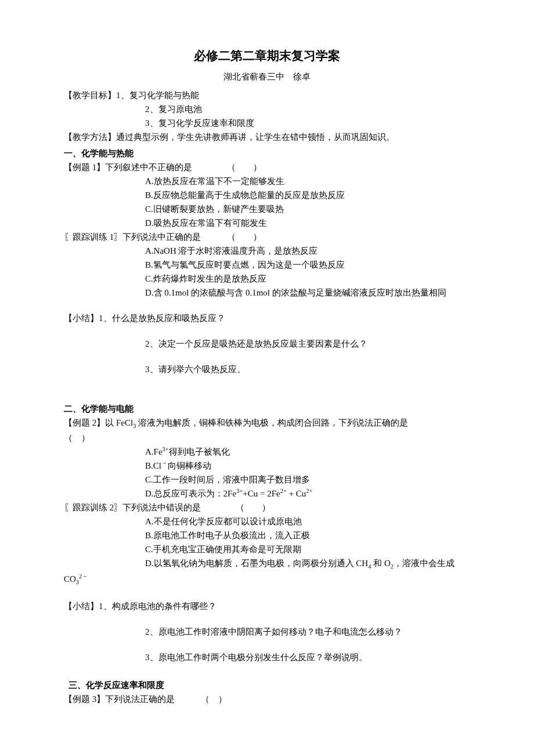 The height and width of the screenshot is (756, 534). What do you see at coordinates (196, 507) in the screenshot?
I see `followup-2-text: 下列说法中错误的是 （ ）` at bounding box center [196, 507].